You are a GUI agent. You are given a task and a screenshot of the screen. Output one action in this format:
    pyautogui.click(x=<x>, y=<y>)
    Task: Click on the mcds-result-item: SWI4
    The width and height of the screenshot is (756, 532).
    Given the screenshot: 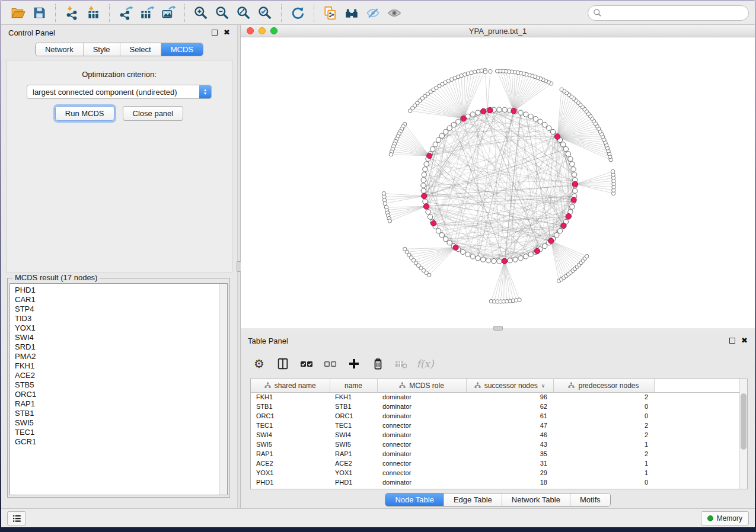 What is the action you would take?
    pyautogui.click(x=117, y=338)
    